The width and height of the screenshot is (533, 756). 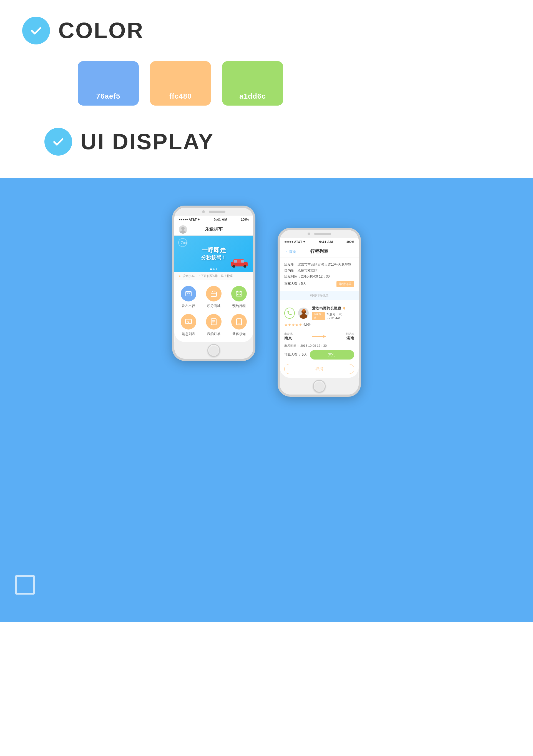 What do you see at coordinates (326, 308) in the screenshot?
I see `driver-name: 爱吃书页的长颈鹿` at bounding box center [326, 308].